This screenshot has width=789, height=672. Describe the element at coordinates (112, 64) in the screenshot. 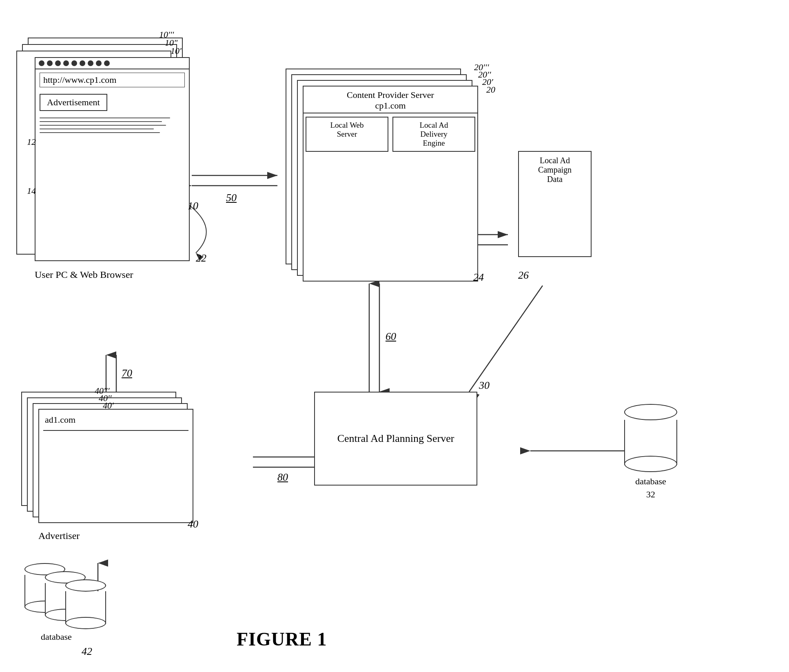

I see `browser-toolbar` at that location.